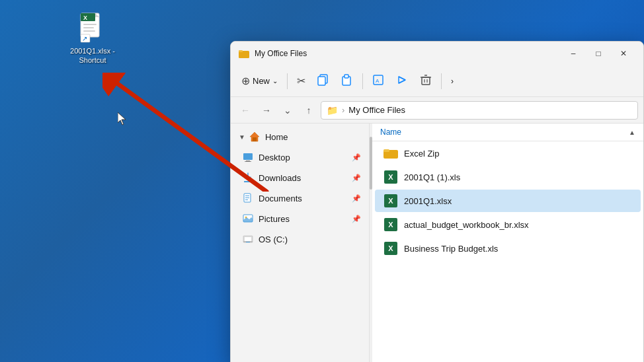  Describe the element at coordinates (300, 137) in the screenshot. I see `nav-section-header-home: ▼ Home` at that location.